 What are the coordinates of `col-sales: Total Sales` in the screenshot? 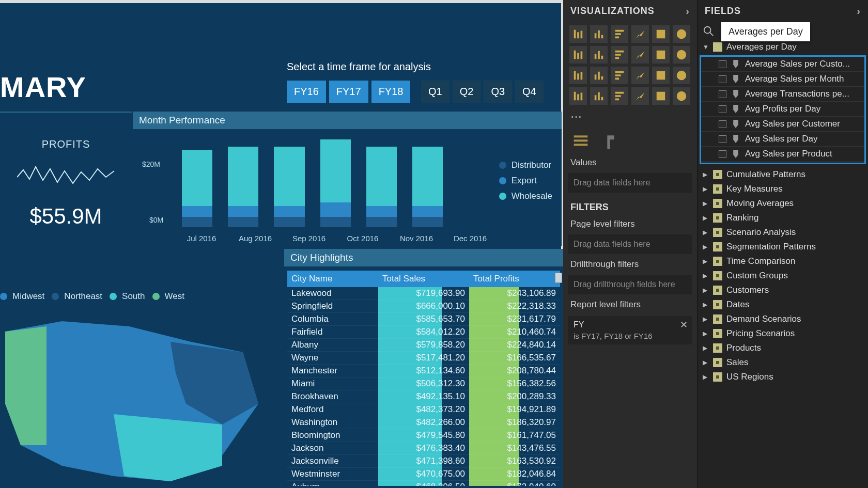 It's located at (424, 279).